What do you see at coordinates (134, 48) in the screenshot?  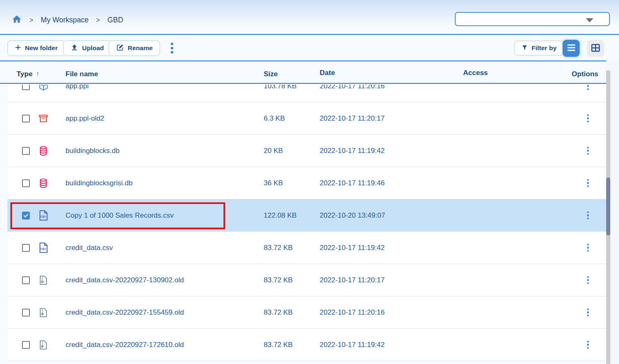 I see `rename-button: Rename` at bounding box center [134, 48].